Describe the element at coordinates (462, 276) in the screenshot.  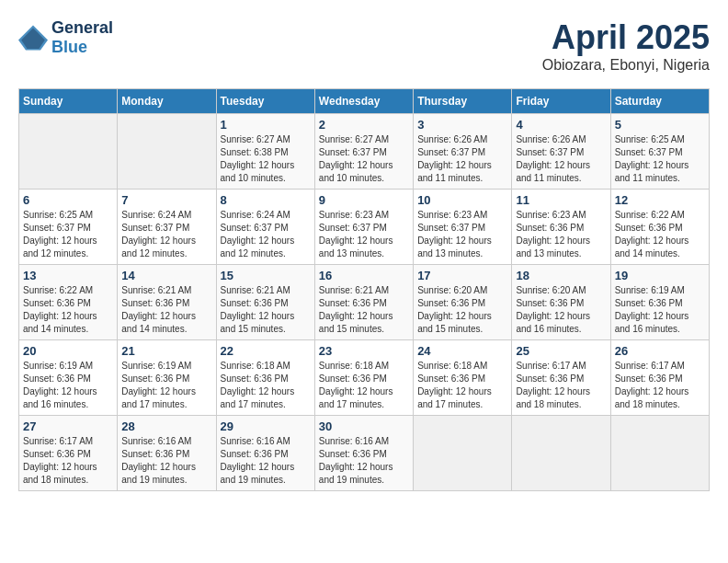
I see `day-number: 17` at that location.